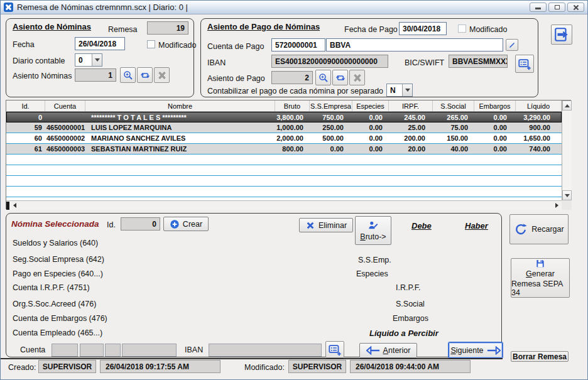 Image resolution: width=588 pixels, height=380 pixels. Describe the element at coordinates (26, 106) in the screenshot. I see `column-header: Id.` at that location.